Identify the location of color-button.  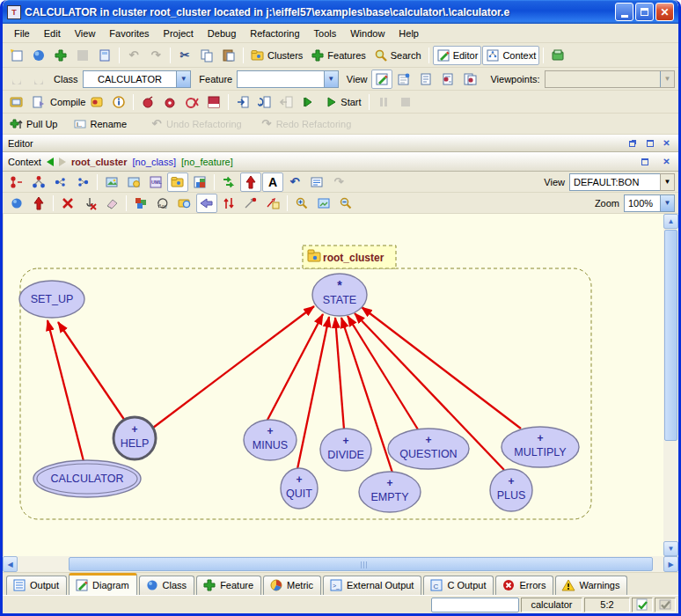
(141, 203).